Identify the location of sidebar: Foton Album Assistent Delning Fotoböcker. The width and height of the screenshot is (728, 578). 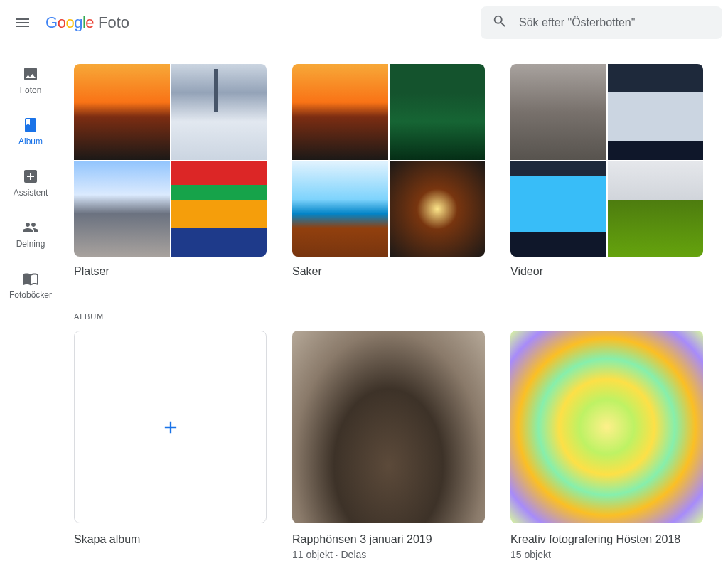
(31, 311).